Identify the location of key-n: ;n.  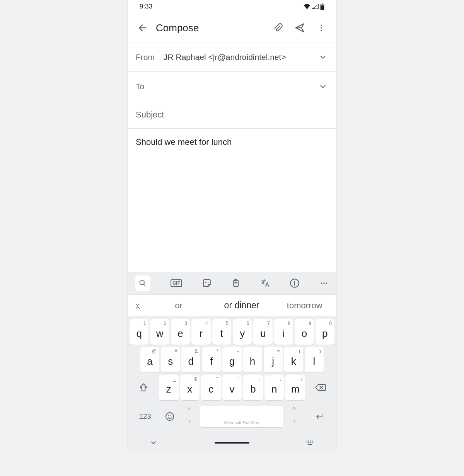
(275, 388).